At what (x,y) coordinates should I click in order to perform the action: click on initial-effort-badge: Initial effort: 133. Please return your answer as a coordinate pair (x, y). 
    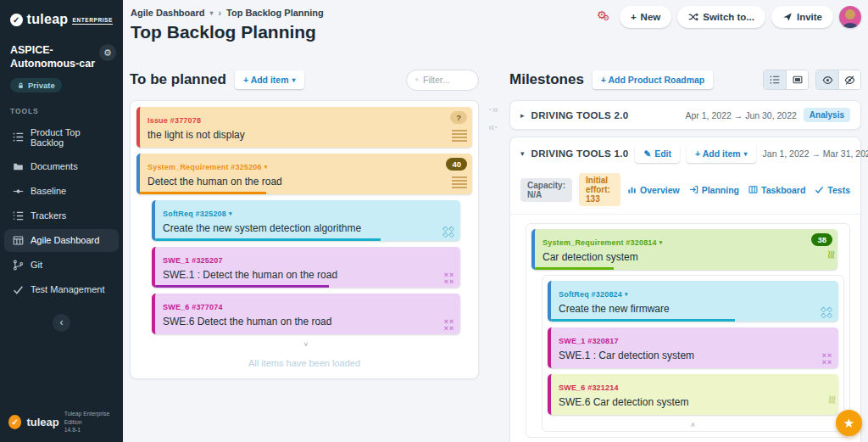
    Looking at the image, I should click on (600, 190).